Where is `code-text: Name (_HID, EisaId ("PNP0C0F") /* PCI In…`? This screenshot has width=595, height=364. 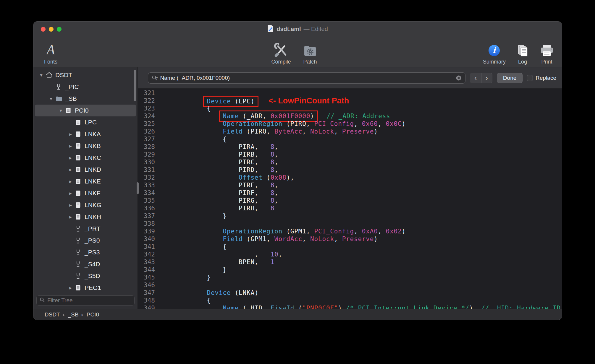
code-text: Name (_HID, EisaId ("PNP0C0F") /* PCI In… is located at coordinates (368, 307).